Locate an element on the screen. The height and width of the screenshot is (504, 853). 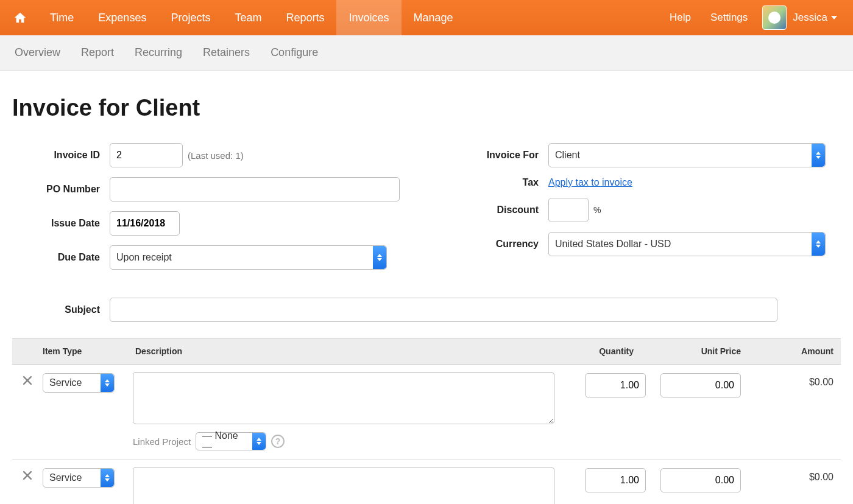
nav-item-manage: Manage is located at coordinates (434, 18).